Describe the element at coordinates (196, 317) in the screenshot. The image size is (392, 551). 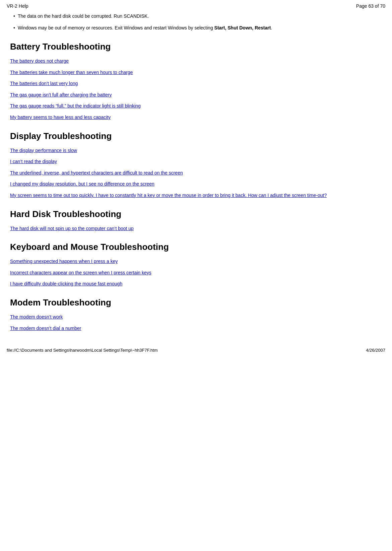
I see `modem-link-0: The modem doesn’t work` at that location.